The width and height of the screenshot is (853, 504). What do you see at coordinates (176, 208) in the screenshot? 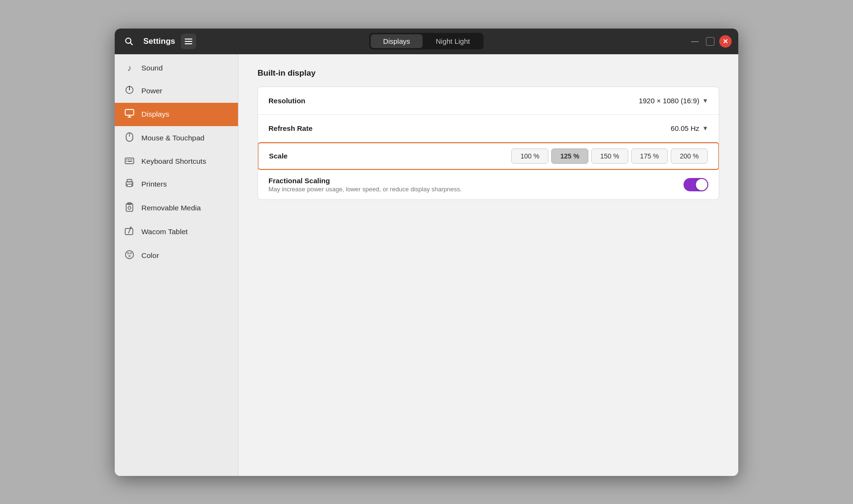
I see `sidebar-item-removable-media: Removable Media` at bounding box center [176, 208].